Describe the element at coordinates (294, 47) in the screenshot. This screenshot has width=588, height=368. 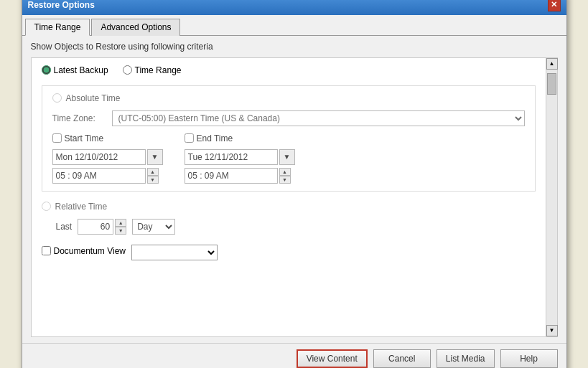
I see `criteria-label: Show Objects to Restore using following …` at that location.